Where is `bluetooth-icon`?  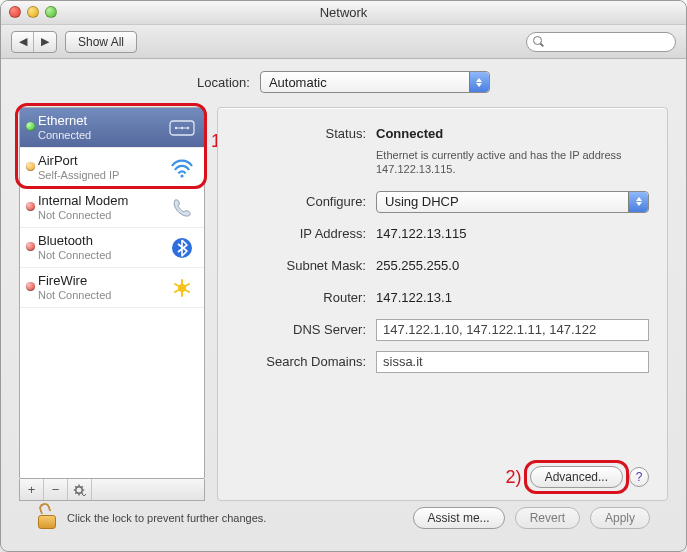
bluetooth-icon is located at coordinates (182, 248).